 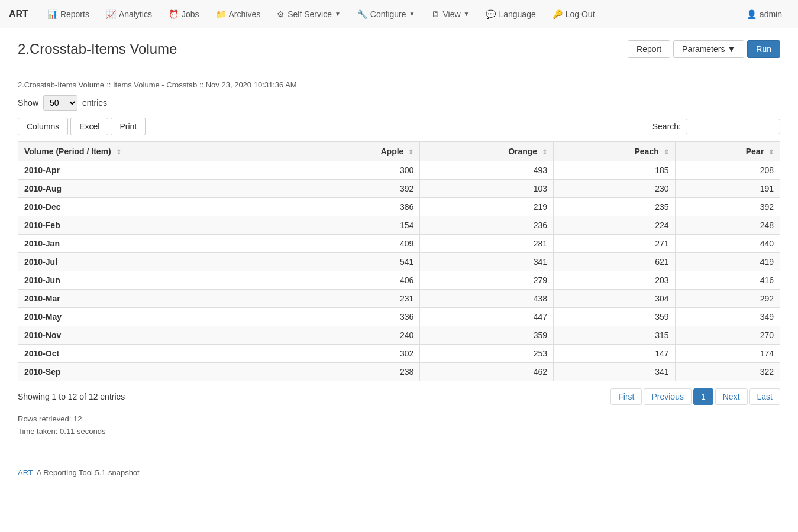 I want to click on cell-period-11: 2010-Sep, so click(x=160, y=372).